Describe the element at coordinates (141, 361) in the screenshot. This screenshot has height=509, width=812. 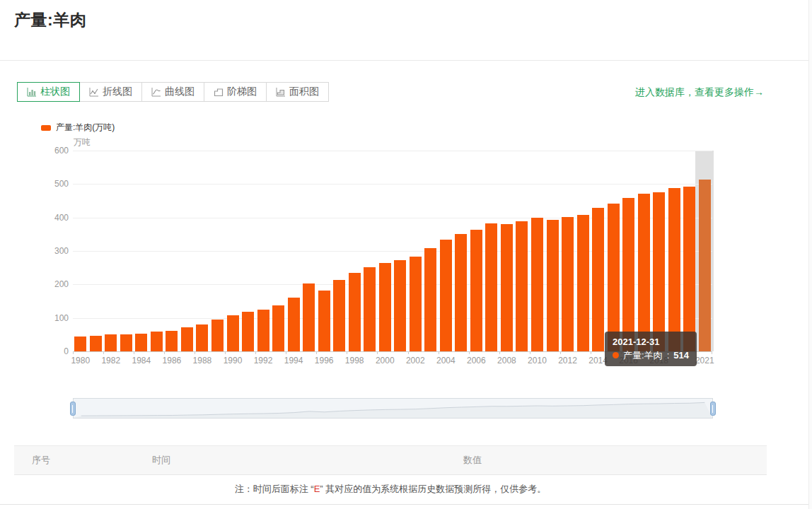
I see `x-axis-tick-label: 1984` at that location.